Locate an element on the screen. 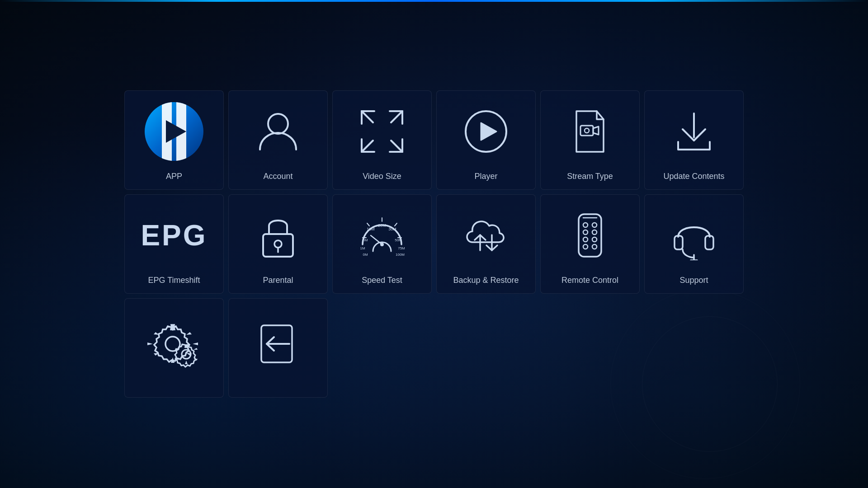  player-label: Player is located at coordinates (486, 181).